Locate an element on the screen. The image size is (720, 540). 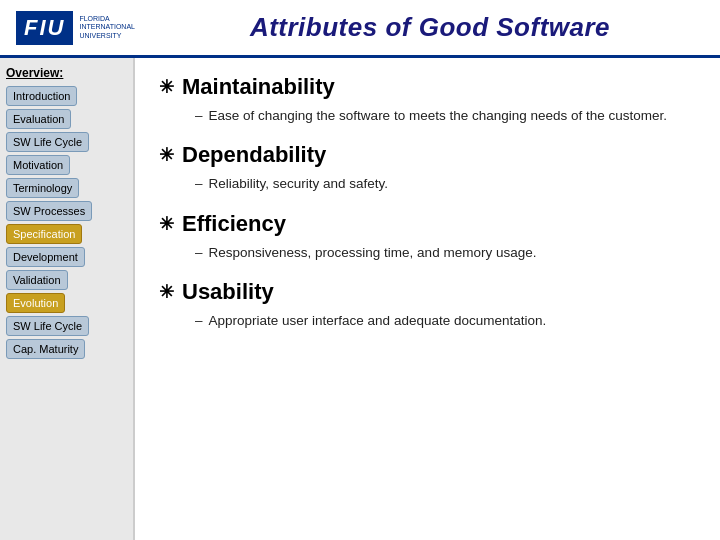
sidebar-item-cap-maturity: Cap. Maturity is located at coordinates (46, 349).